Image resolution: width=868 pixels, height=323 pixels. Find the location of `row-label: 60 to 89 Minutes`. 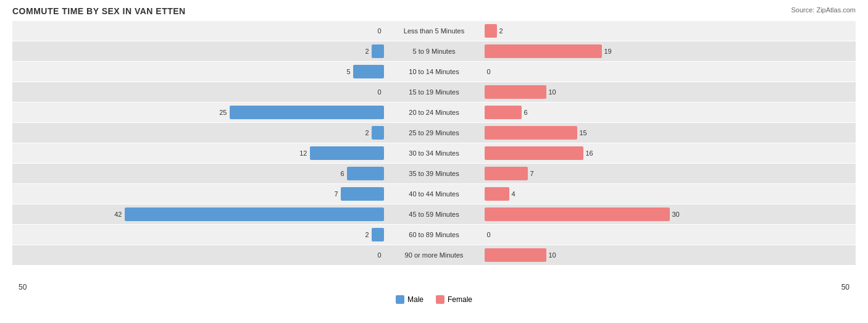

row-label: 60 to 89 Minutes is located at coordinates (435, 235).